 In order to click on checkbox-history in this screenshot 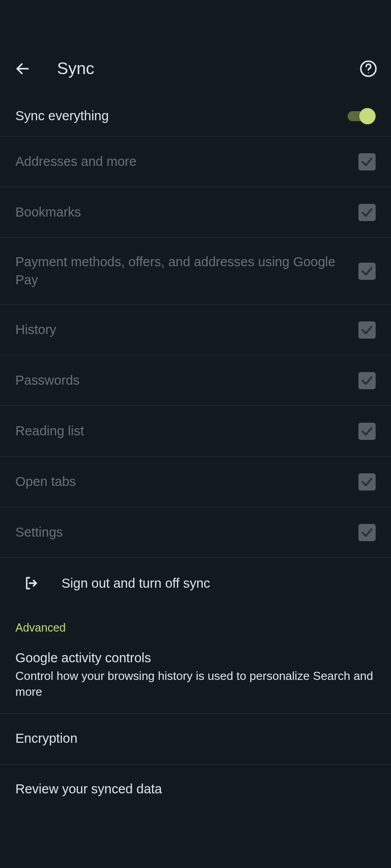, I will do `click(367, 330)`.